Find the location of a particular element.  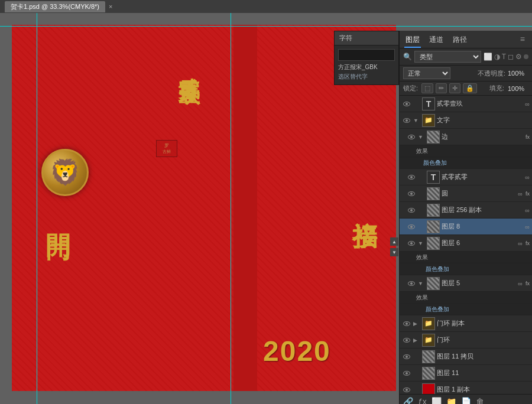

add-style-button: ƒx is located at coordinates (422, 400).